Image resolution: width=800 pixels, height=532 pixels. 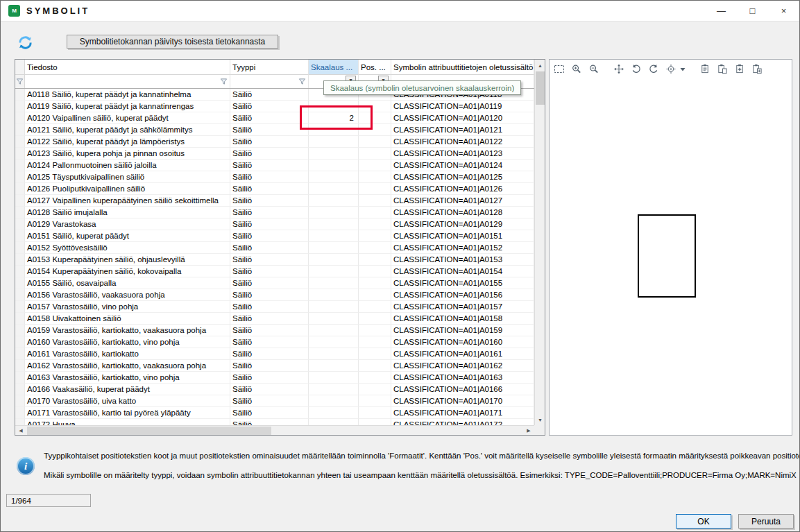 What do you see at coordinates (275, 272) in the screenshot?
I see `table-row: A0154 Kuperapäätyinen säiliö, kokovaipal…` at bounding box center [275, 272].